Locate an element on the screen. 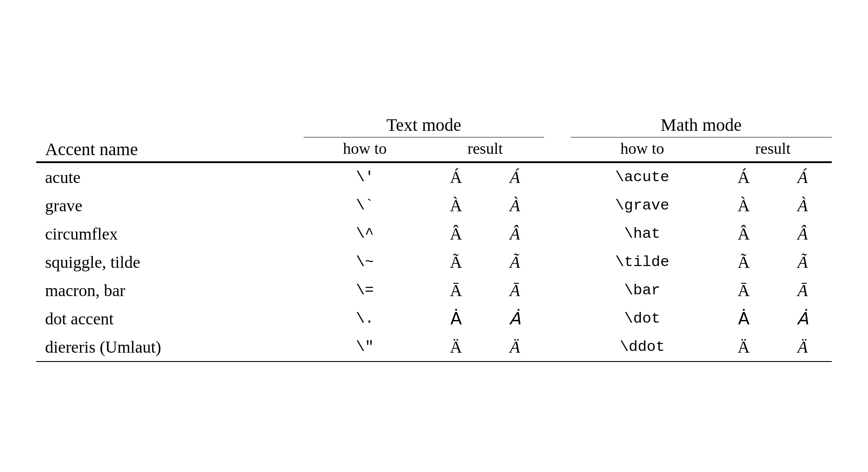 Image resolution: width=868 pixels, height=472 pixels. text-result-upright-cell: Ä is located at coordinates (456, 347).